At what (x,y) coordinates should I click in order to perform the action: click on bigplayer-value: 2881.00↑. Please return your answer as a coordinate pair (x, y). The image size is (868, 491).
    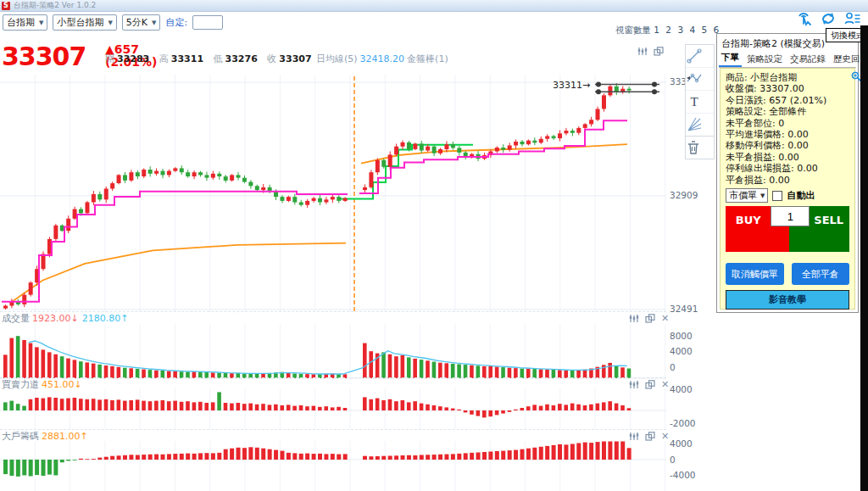
    Looking at the image, I should click on (64, 436).